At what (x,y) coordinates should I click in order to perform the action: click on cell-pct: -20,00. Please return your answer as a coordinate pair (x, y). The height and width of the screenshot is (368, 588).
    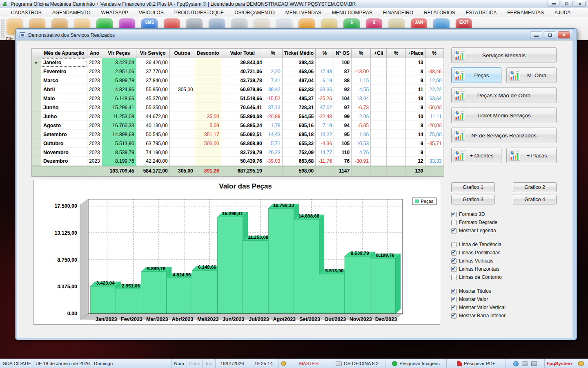
    Looking at the image, I should click on (434, 126).